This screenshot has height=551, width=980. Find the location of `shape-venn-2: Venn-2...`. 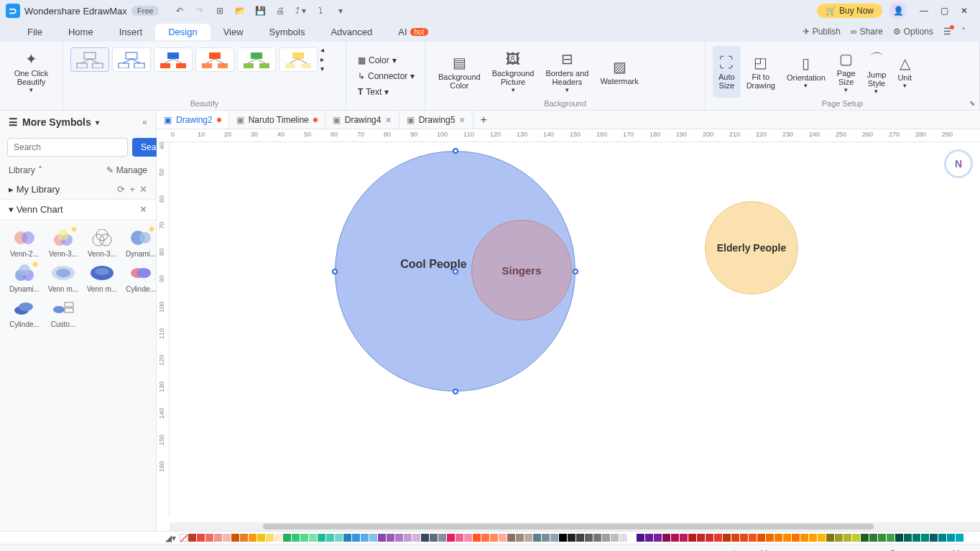

shape-venn-2: Venn-2... is located at coordinates (24, 243).